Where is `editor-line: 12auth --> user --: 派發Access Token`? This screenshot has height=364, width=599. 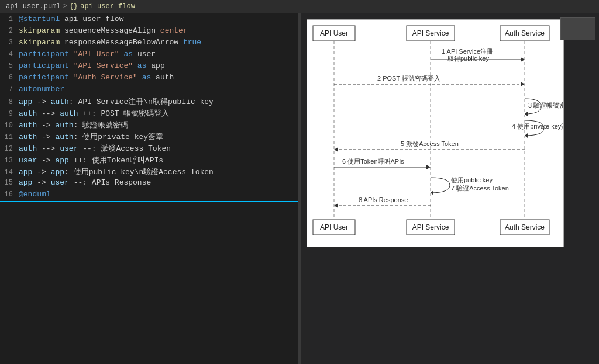 editor-line: 12auth --> user --: 派發Access Token is located at coordinates (149, 149).